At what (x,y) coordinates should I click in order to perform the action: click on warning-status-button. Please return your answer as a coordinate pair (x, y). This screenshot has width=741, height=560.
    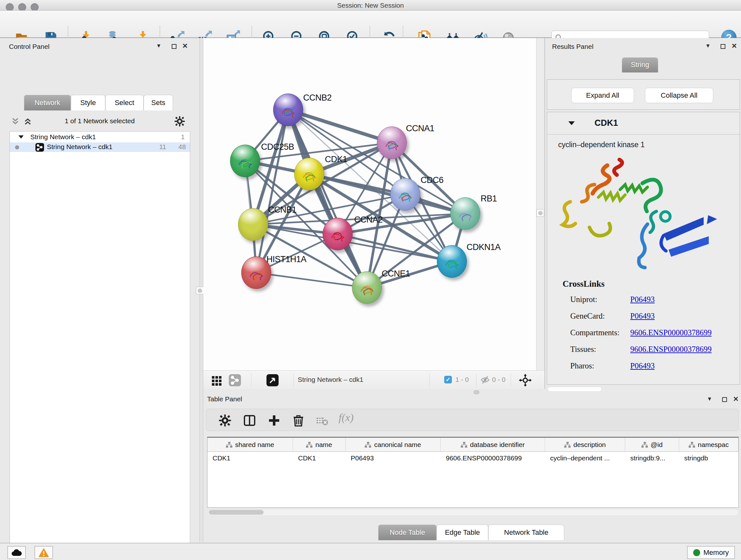
    Looking at the image, I should click on (44, 552).